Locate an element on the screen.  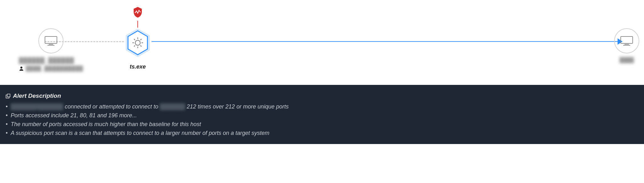
threat-shield-icon is located at coordinates (138, 12).